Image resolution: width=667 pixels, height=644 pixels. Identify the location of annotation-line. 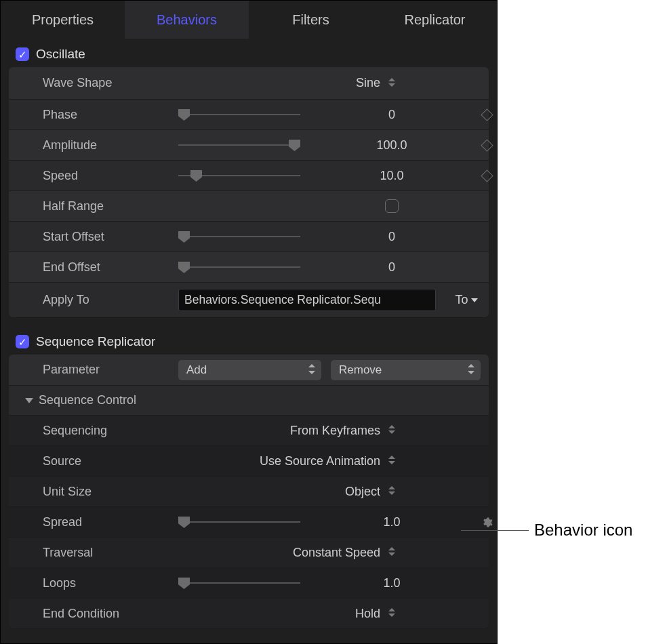
(495, 530).